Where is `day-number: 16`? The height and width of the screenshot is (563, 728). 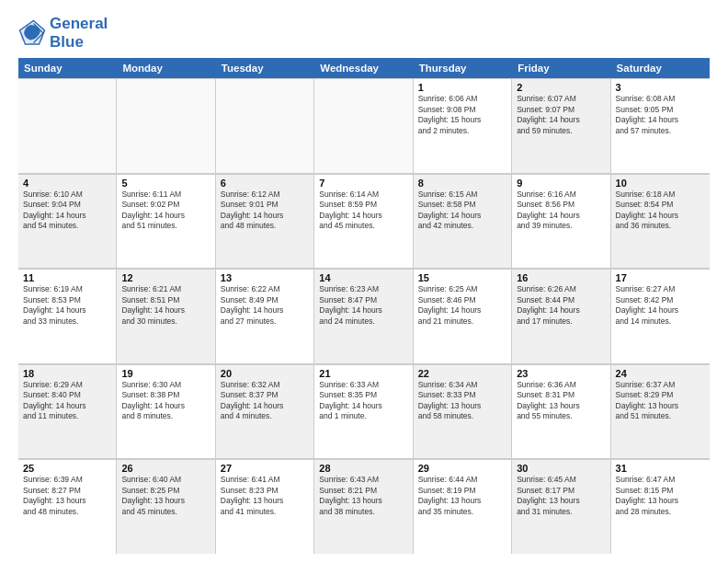 day-number: 16 is located at coordinates (561, 278).